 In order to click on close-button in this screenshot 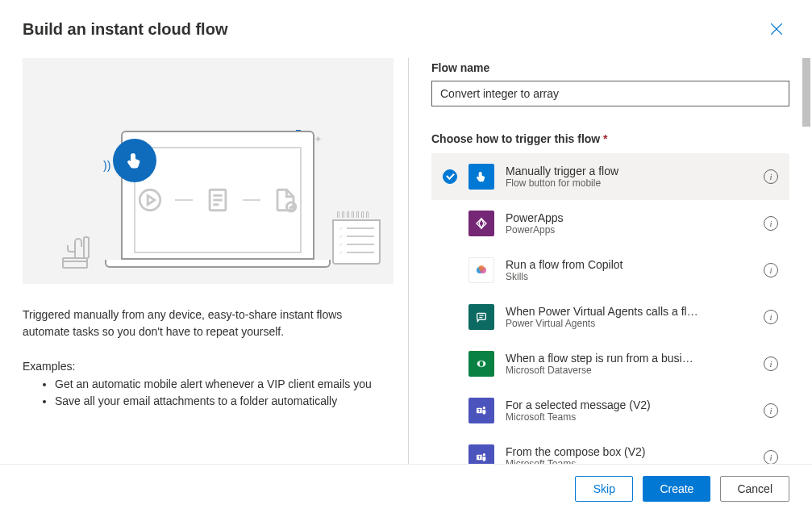, I will do `click(777, 29)`.